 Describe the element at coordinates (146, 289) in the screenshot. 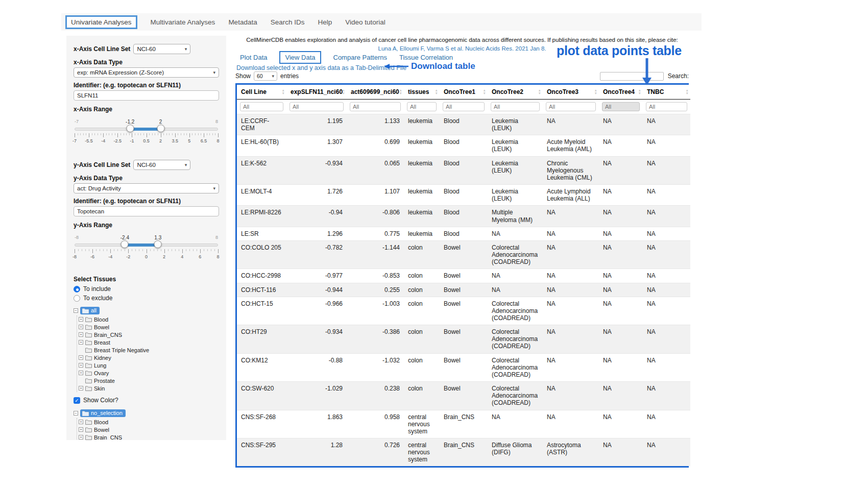

I see `radio-to-include: To include` at that location.